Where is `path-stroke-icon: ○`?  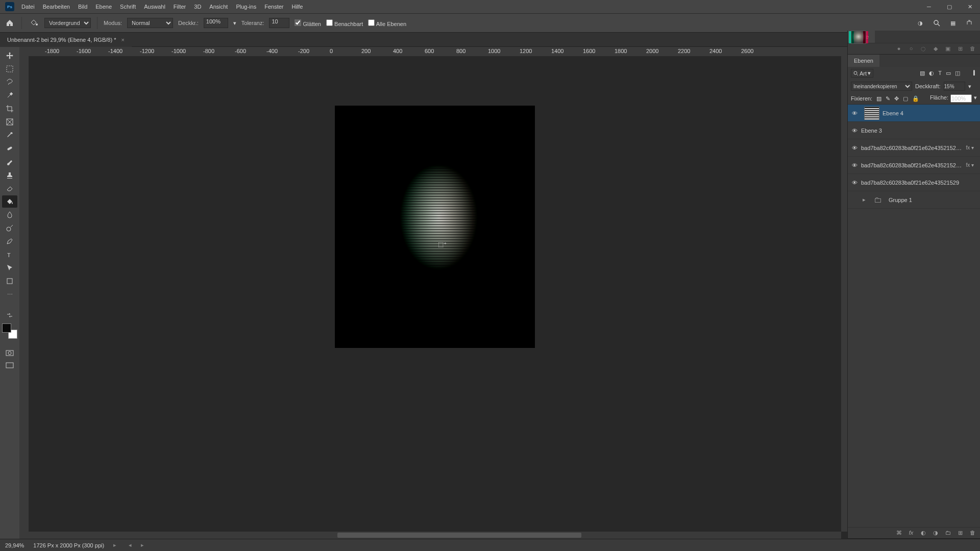 path-stroke-icon: ○ is located at coordinates (911, 49).